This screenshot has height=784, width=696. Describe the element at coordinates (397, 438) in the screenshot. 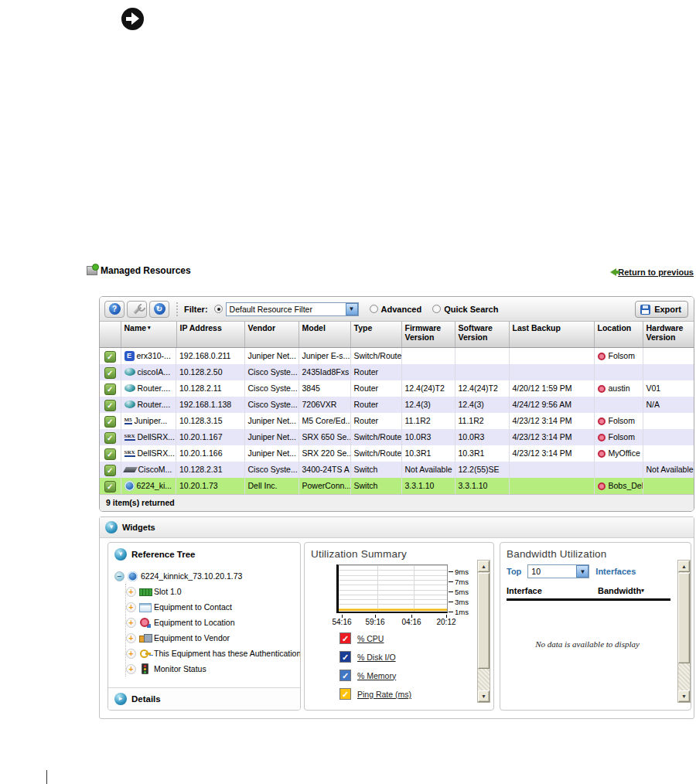

I see `table-row: ✓DellSRX...10.20.1.167Juniper Net...SRX …` at that location.